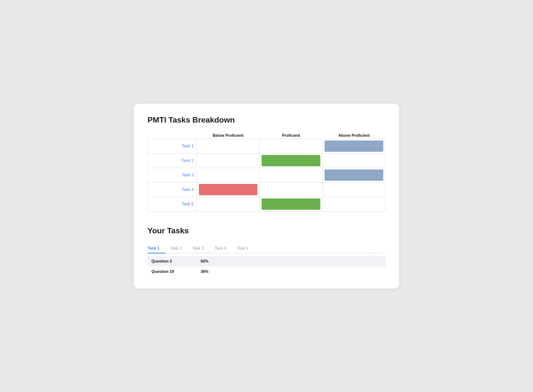 This screenshot has height=392, width=533. Describe the element at coordinates (354, 161) in the screenshot. I see `task2-above` at that location.